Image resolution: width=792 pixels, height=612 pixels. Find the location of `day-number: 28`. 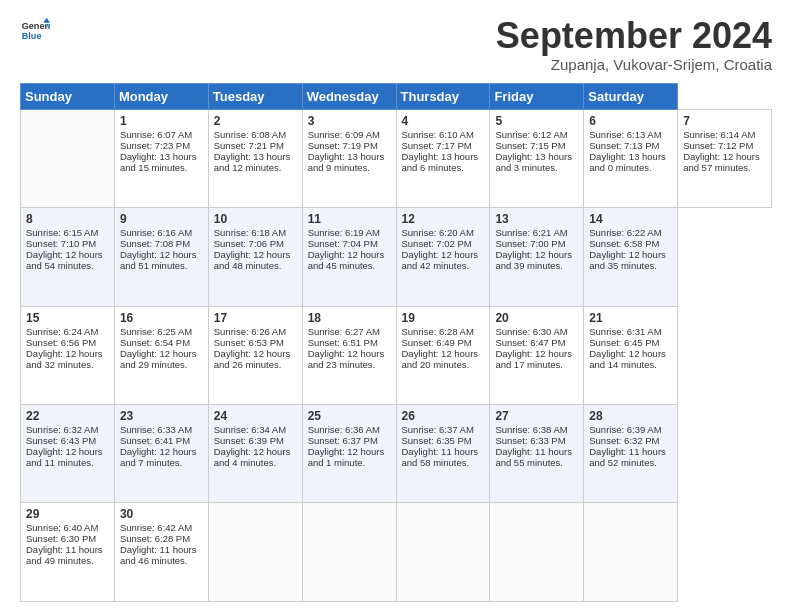

day-number: 28 is located at coordinates (630, 416).